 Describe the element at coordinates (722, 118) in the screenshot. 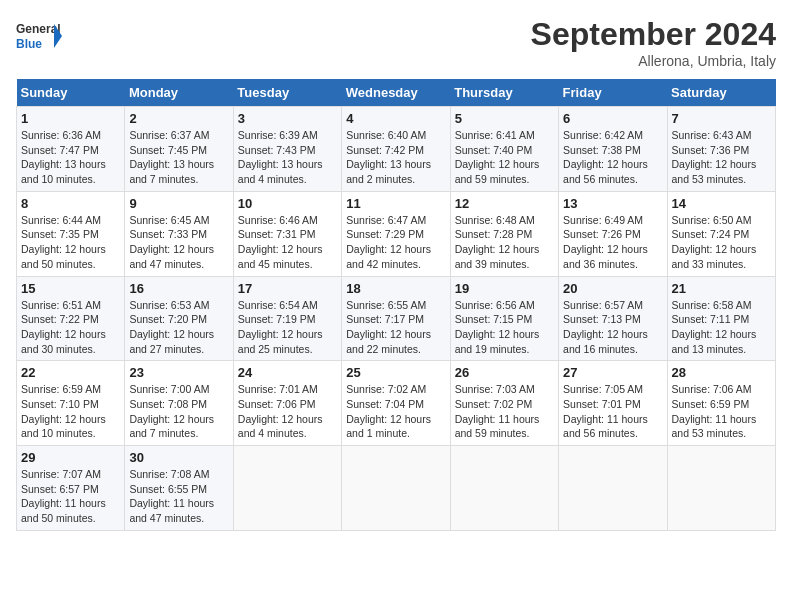

I see `day-number: 7` at that location.